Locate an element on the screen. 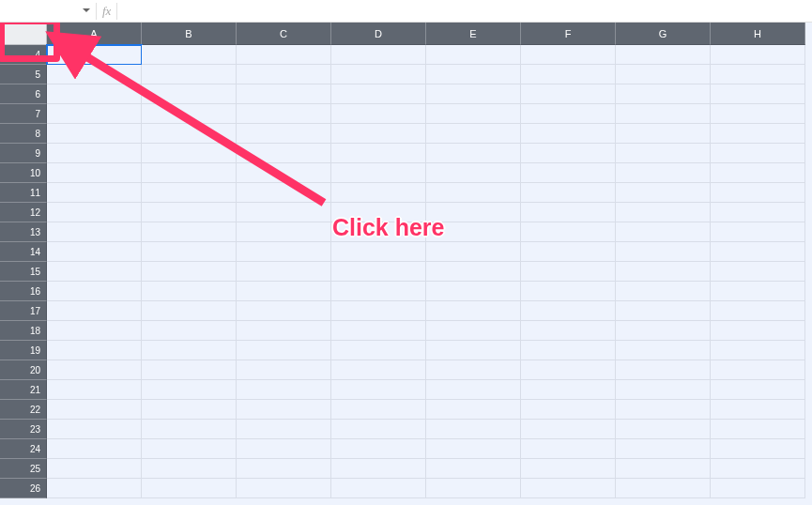  cell-F14 is located at coordinates (569, 252).